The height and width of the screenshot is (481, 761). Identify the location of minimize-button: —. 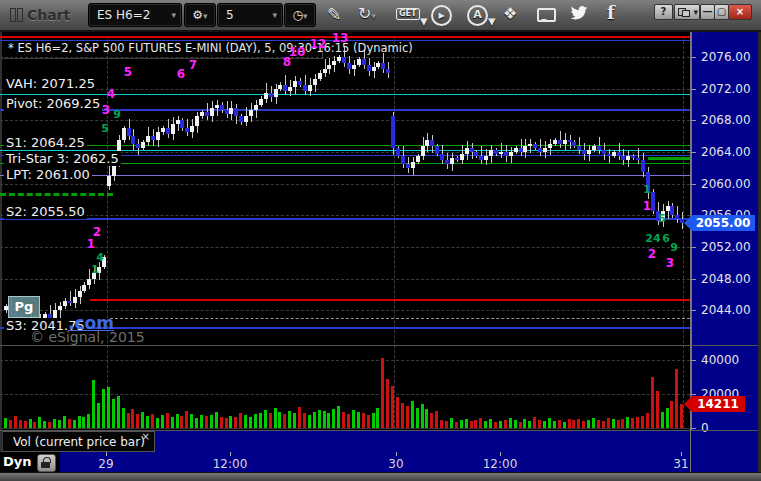
(708, 12).